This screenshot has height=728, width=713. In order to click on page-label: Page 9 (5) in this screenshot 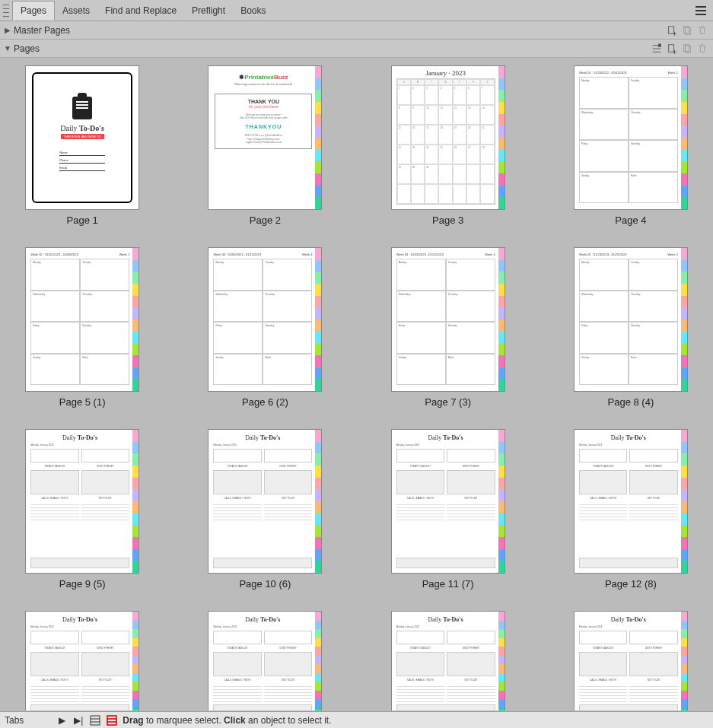, I will do `click(82, 584)`.